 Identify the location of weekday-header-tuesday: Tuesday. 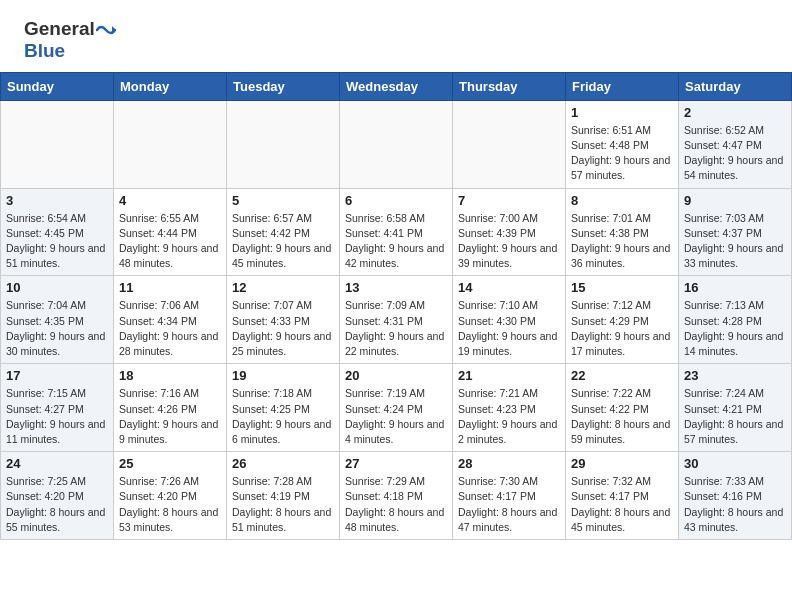
(284, 86).